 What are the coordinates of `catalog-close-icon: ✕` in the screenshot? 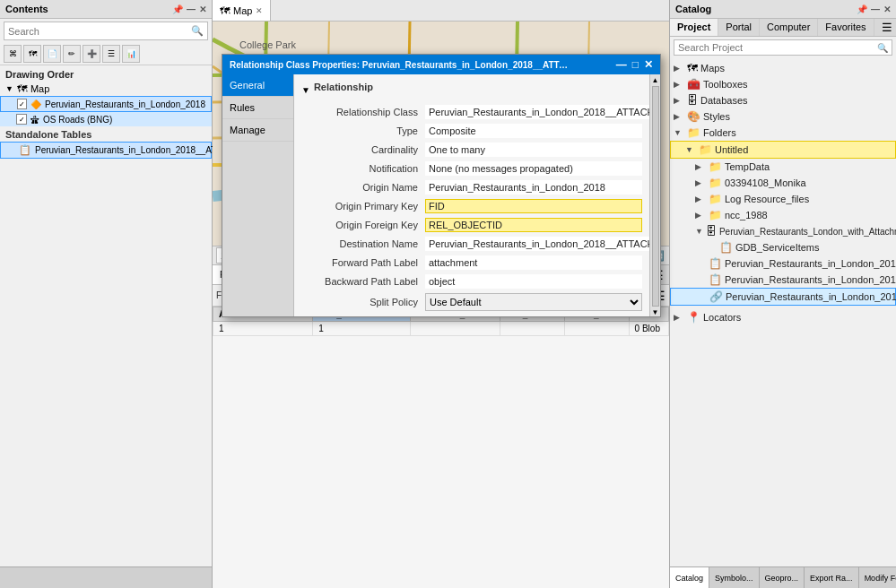 It's located at (887, 9).